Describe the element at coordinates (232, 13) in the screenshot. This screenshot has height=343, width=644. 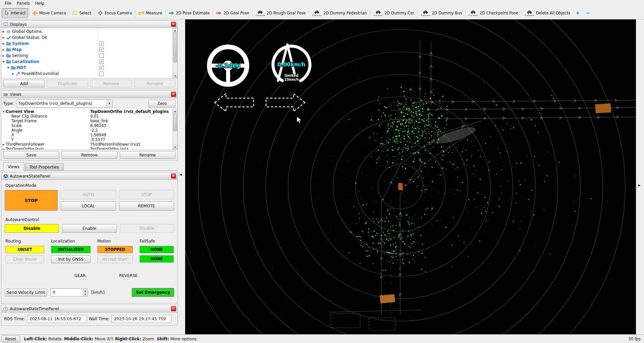
I see `tool-2d-goal-pose: 2D Goal Pose` at that location.